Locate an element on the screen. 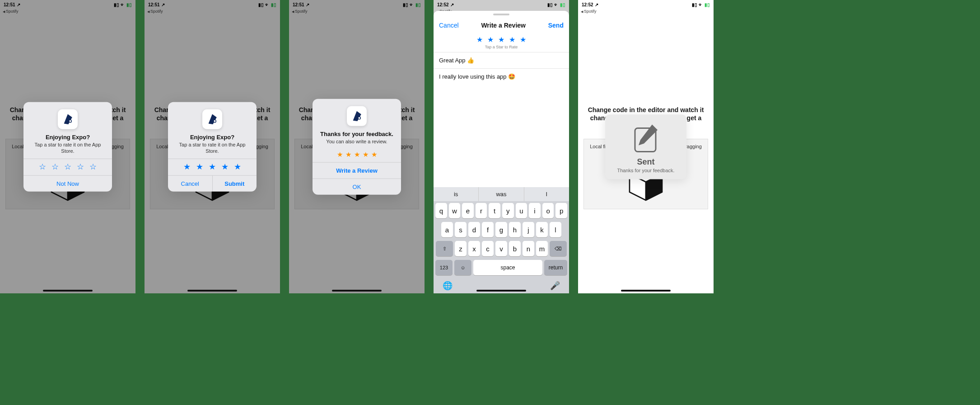 The image size is (980, 405). key-l: l is located at coordinates (555, 230).